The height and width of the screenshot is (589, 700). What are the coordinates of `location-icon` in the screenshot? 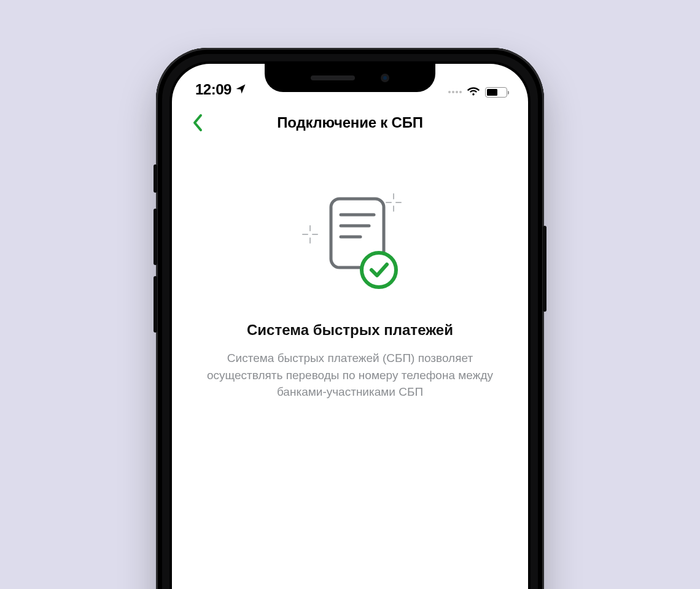 It's located at (241, 90).